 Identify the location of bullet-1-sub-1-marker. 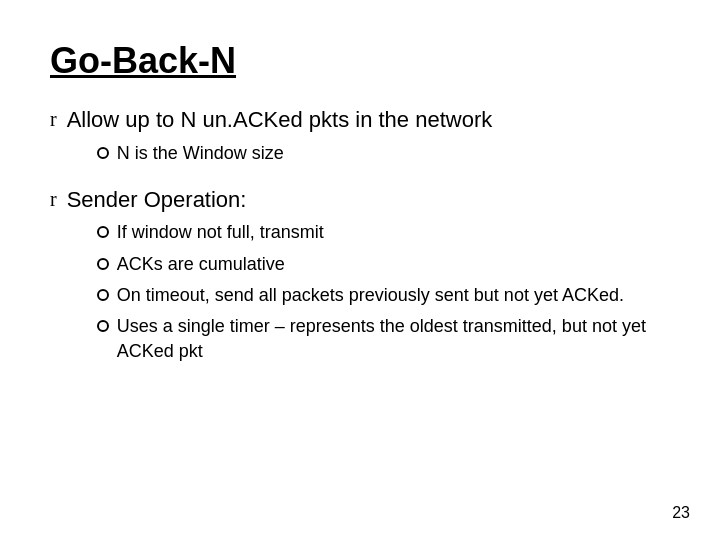
(103, 153).